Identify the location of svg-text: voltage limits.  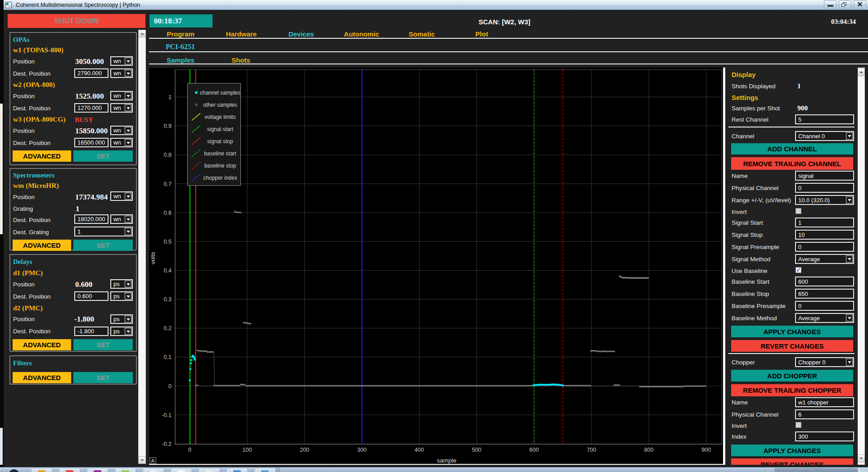
(220, 117).